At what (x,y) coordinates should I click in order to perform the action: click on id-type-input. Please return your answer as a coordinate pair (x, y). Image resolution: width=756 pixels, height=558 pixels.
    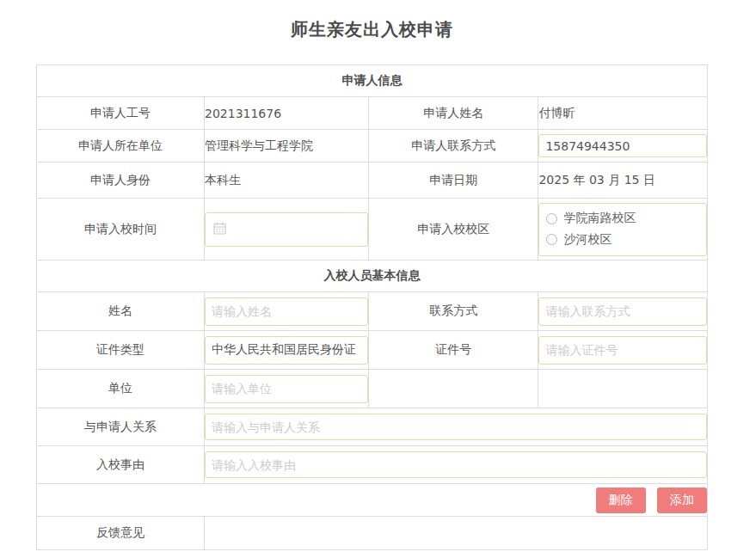
    Looking at the image, I should click on (286, 351).